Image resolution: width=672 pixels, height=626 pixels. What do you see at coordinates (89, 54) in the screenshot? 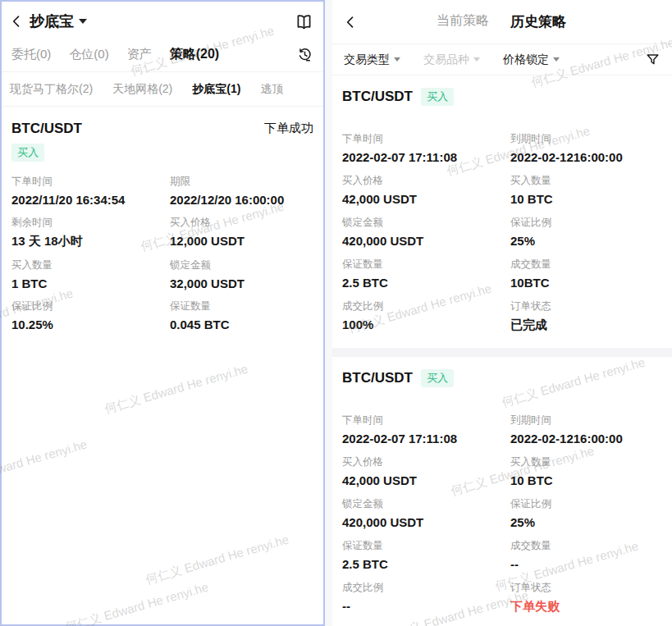
I see `tab-positions: 仓位(0)` at bounding box center [89, 54].